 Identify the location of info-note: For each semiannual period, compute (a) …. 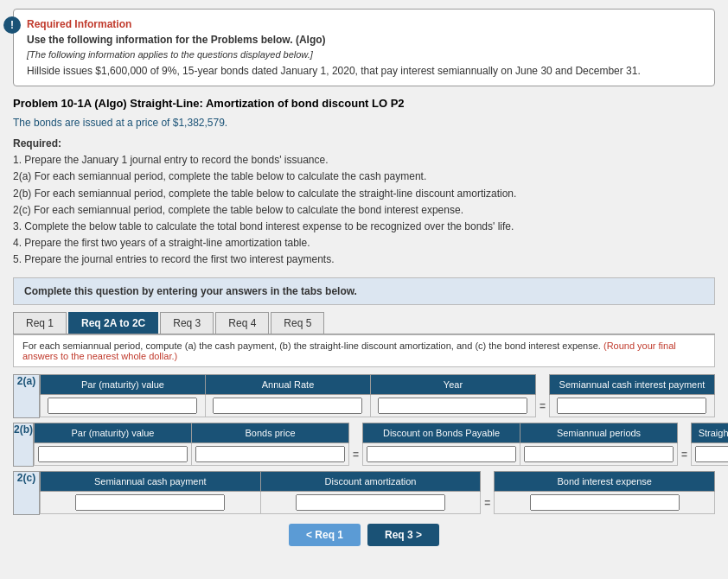
(364, 351).